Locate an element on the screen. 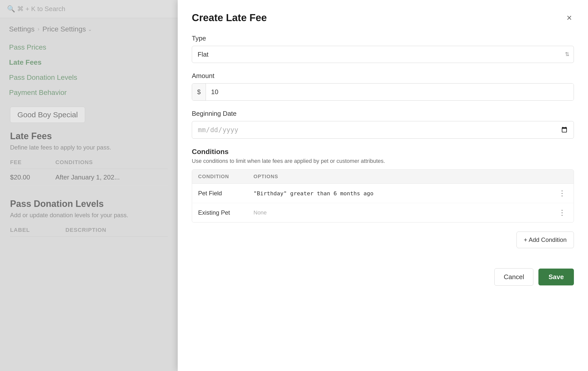 This screenshot has height=371, width=588. type-label: Type is located at coordinates (383, 38).